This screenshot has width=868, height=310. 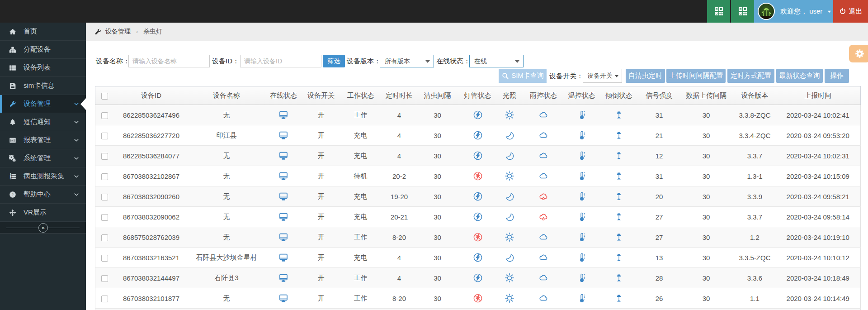 What do you see at coordinates (478, 196) in the screenshot?
I see `lamp-on-icon` at bounding box center [478, 196].